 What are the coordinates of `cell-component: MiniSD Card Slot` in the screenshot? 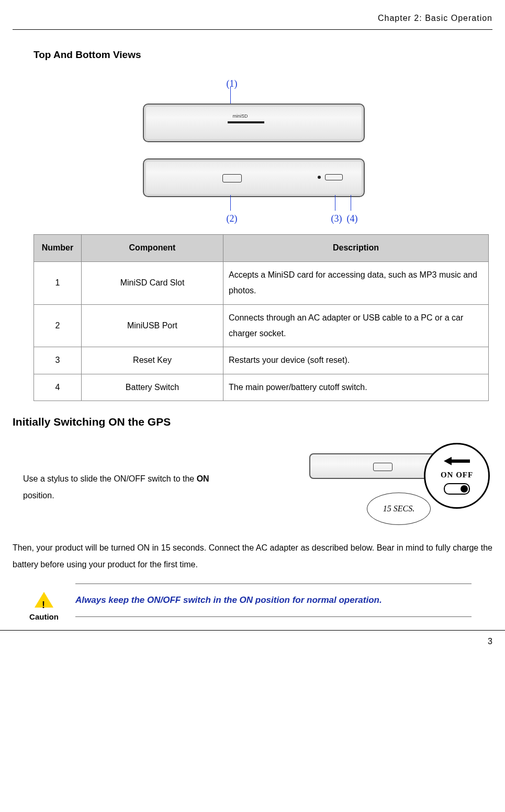 It's located at (153, 283).